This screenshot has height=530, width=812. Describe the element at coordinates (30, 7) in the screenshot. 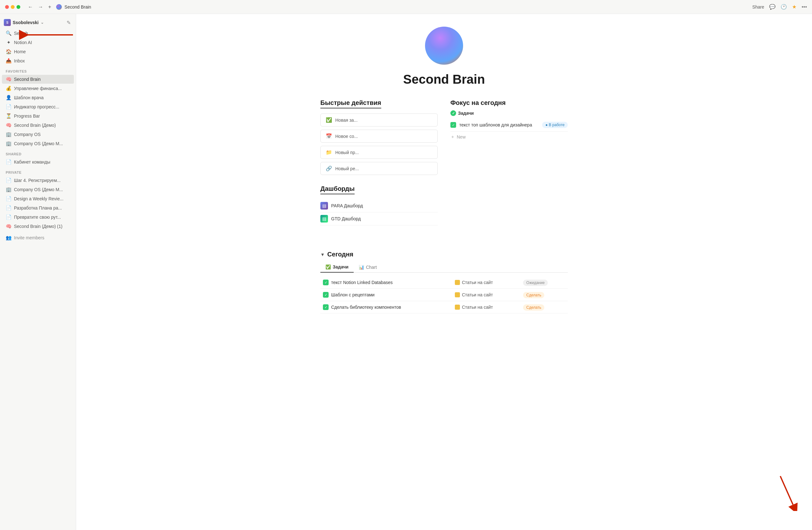

I see `back-button: ←` at that location.